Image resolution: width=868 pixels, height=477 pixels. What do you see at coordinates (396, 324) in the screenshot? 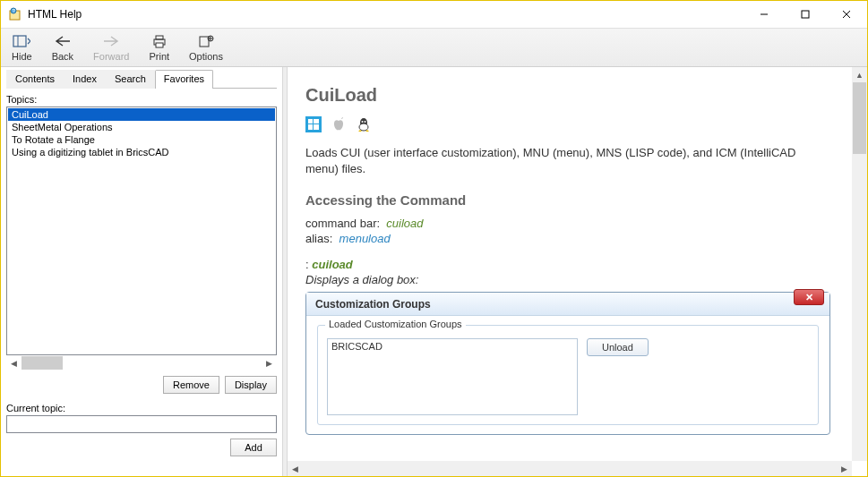
I see `fieldset-legend: Loaded Customization Groups` at bounding box center [396, 324].